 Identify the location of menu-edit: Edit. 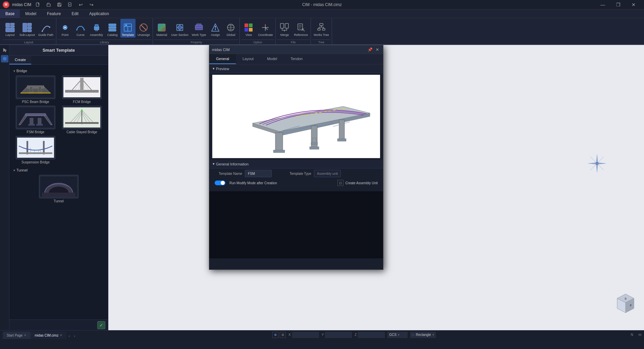
(75, 13).